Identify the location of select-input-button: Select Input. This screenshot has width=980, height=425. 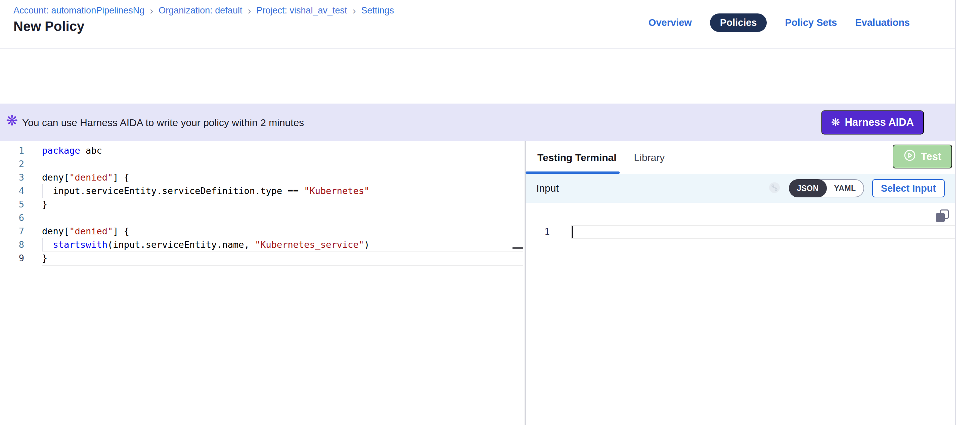
(908, 188).